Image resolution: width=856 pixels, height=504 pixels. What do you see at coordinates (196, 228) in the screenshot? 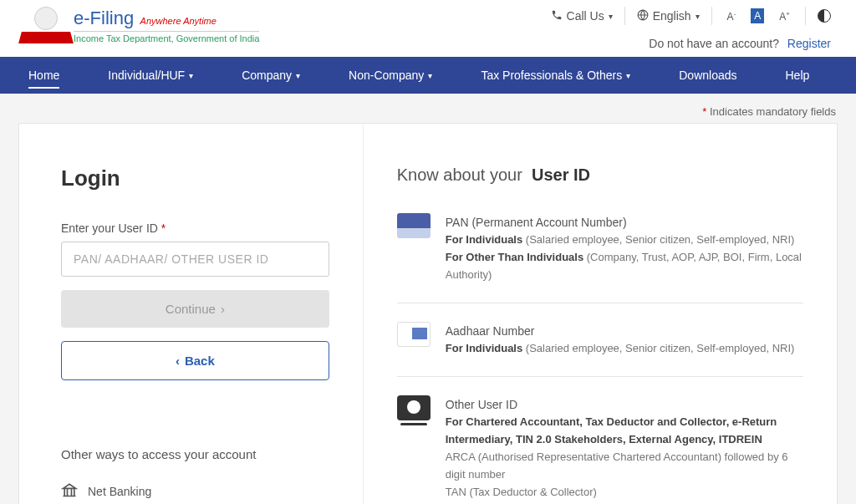
I see `userid-label: Enter your User ID *` at bounding box center [196, 228].